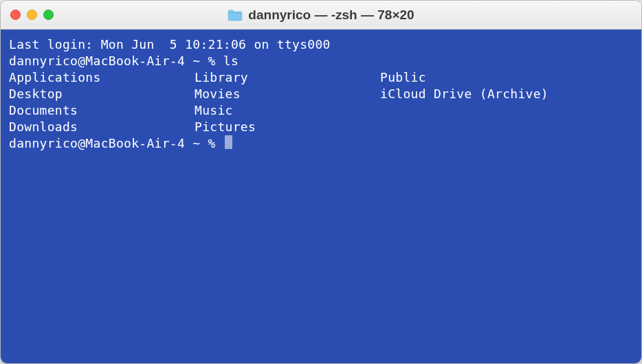  Describe the element at coordinates (320, 15) in the screenshot. I see `title-area: dannyrico — -zsh — 78×20` at that location.